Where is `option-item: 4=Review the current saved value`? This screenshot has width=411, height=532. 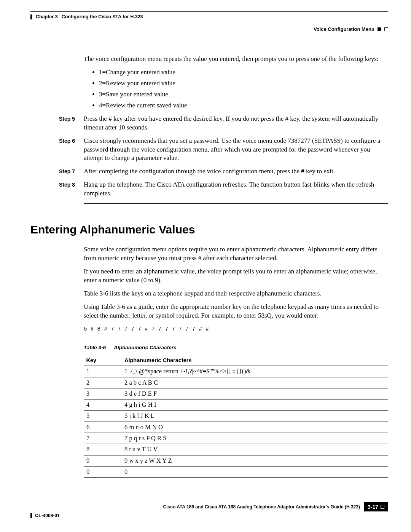 option-item: 4=Review the current saved value is located at coordinates (244, 106).